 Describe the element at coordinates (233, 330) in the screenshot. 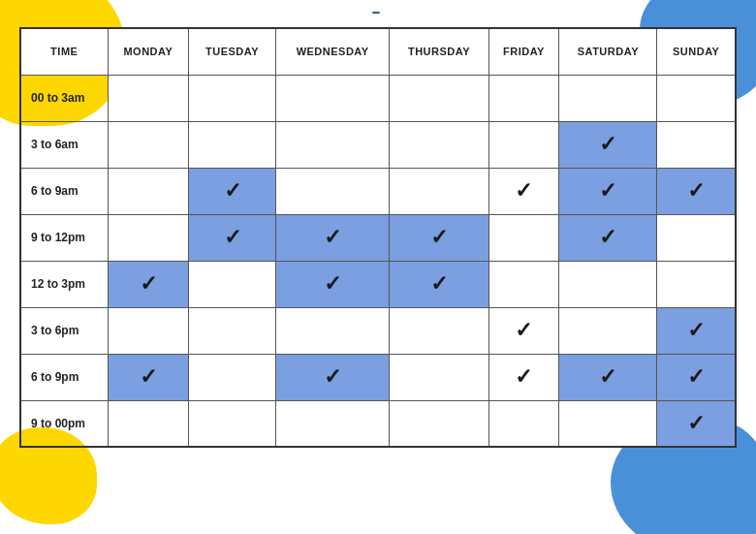

I see `data-cell-r5-c1` at that location.